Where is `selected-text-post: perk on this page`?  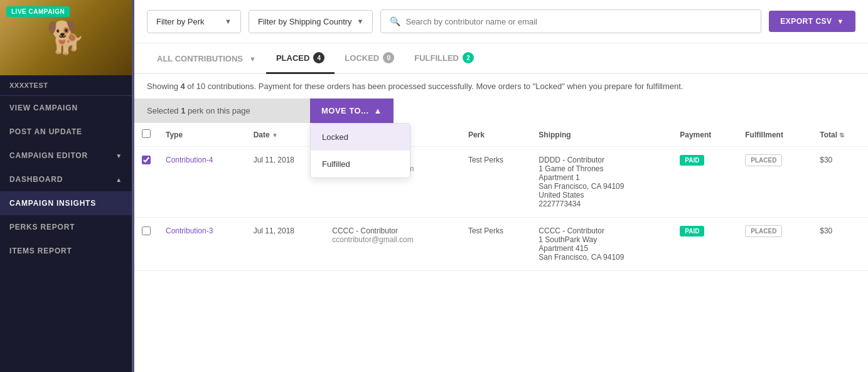
selected-text-post: perk on this page is located at coordinates (217, 110).